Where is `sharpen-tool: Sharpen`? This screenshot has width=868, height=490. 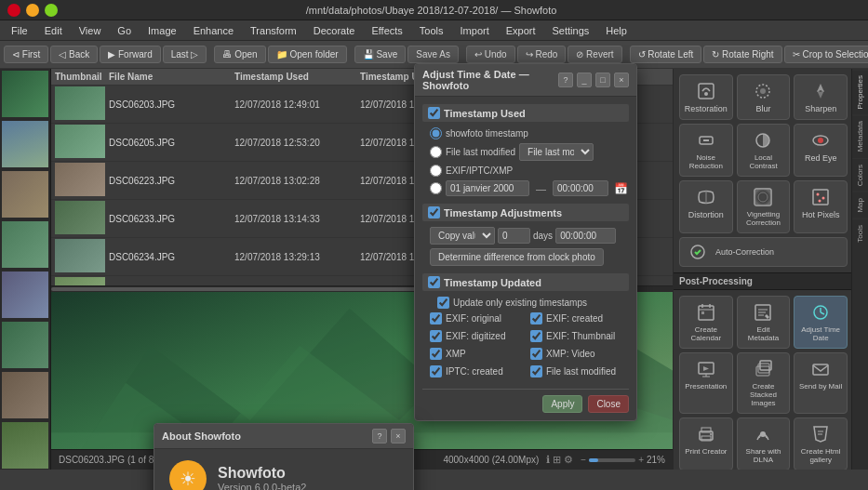 sharpen-tool: Sharpen is located at coordinates (821, 97).